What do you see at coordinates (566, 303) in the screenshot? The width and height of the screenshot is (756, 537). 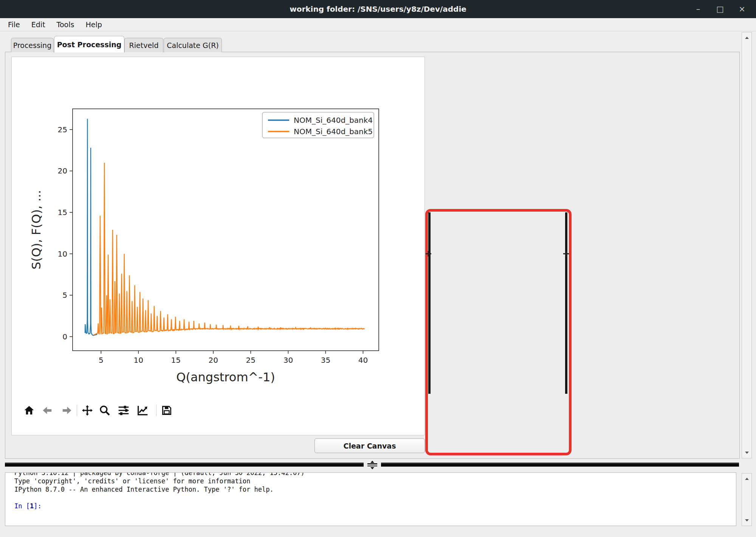 I see `splitter-handle-right` at bounding box center [566, 303].